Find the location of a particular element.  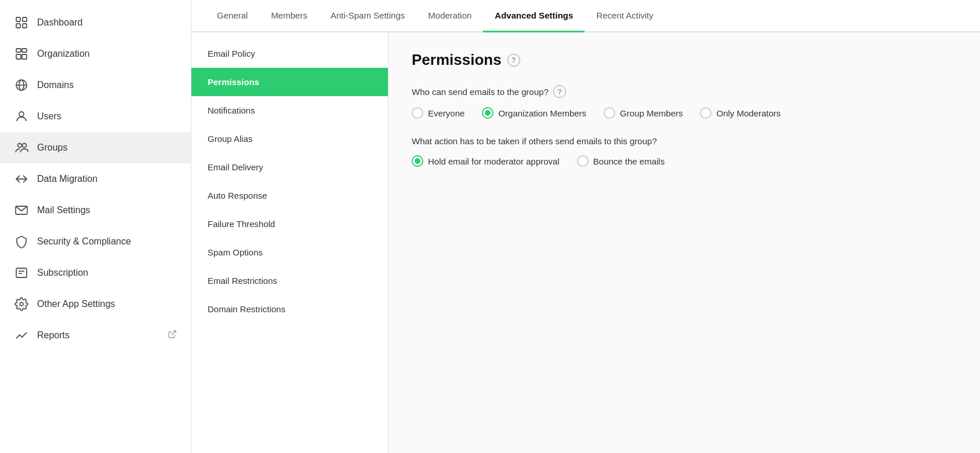

section2-radio-group: Hold email for moderator approval Bounce… is located at coordinates (684, 161).